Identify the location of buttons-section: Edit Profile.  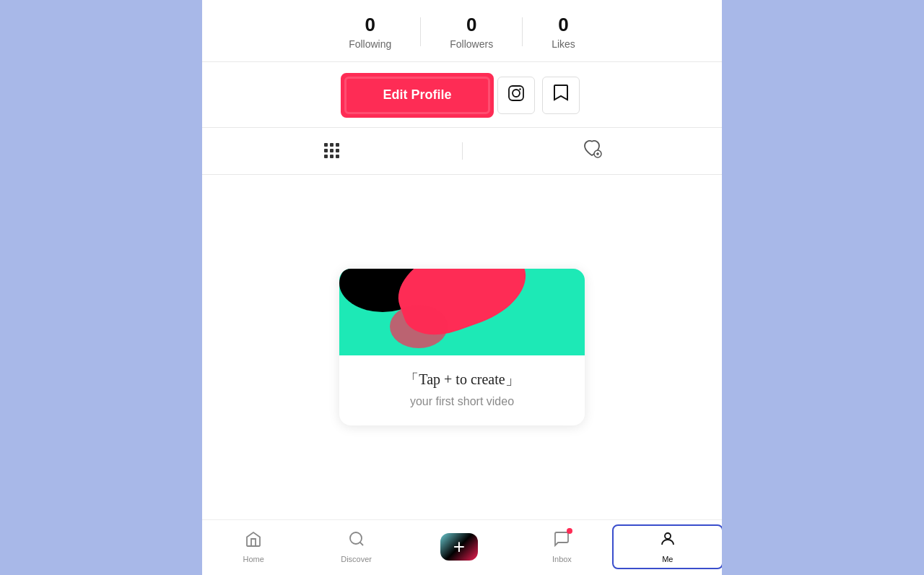
(462, 95).